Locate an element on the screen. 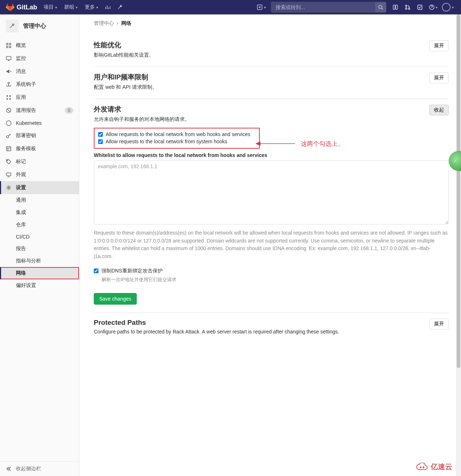 The height and width of the screenshot is (476, 461). cloud-icon is located at coordinates (422, 467).